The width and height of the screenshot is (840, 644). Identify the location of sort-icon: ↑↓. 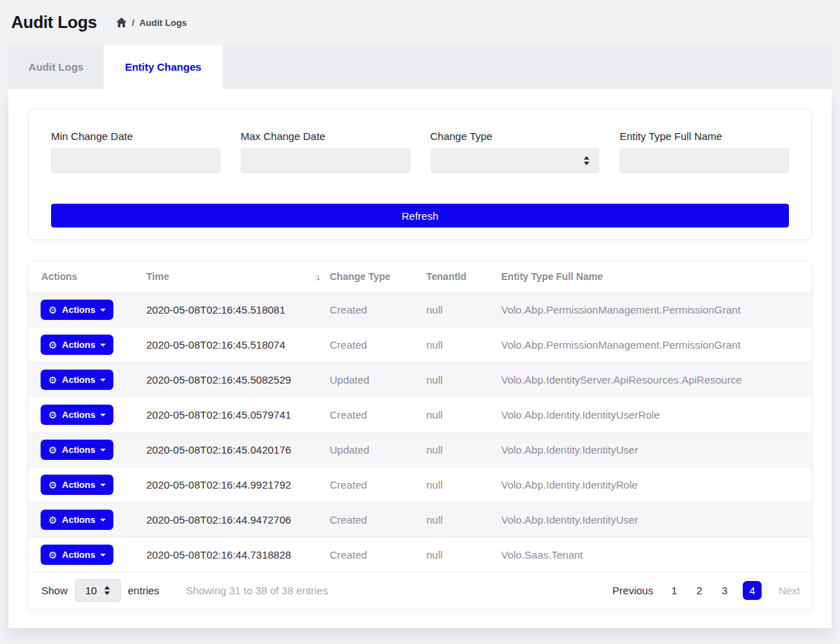
(316, 277).